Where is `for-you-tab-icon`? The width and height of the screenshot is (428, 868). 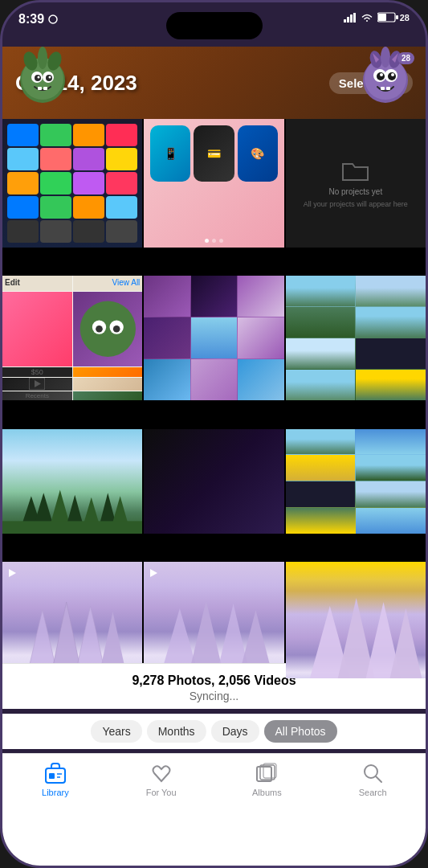
for-you-tab-icon is located at coordinates (161, 773).